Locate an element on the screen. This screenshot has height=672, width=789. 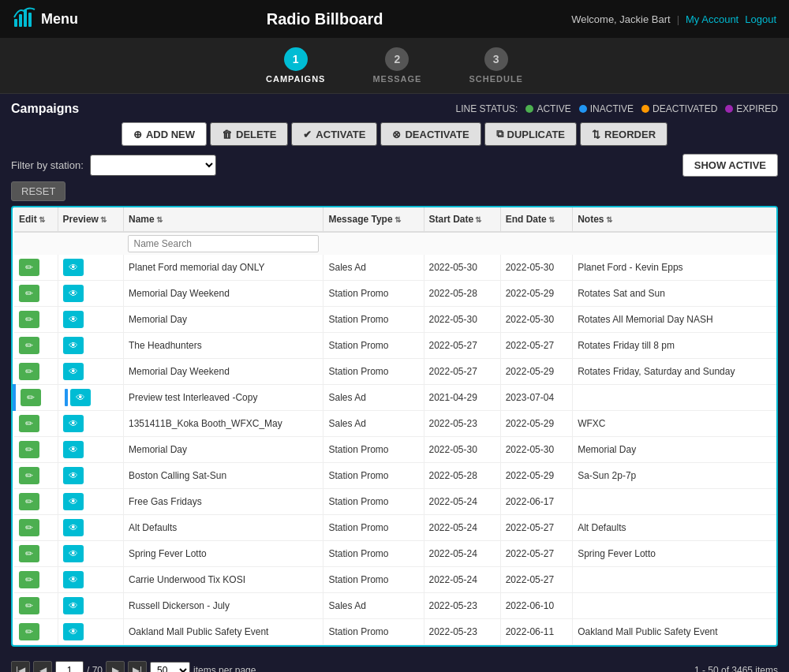
start-date-cell: 2022-05-24 is located at coordinates (462, 528).